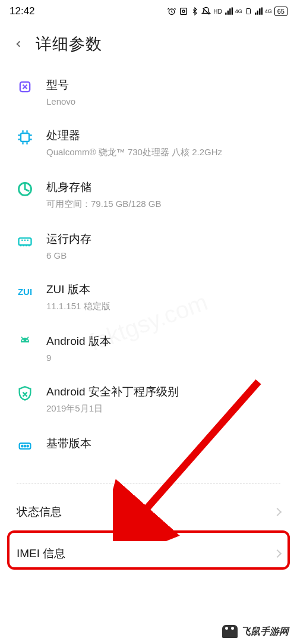 This screenshot has width=297, height=644. Describe the element at coordinates (163, 358) in the screenshot. I see `item-value: 9` at that location.